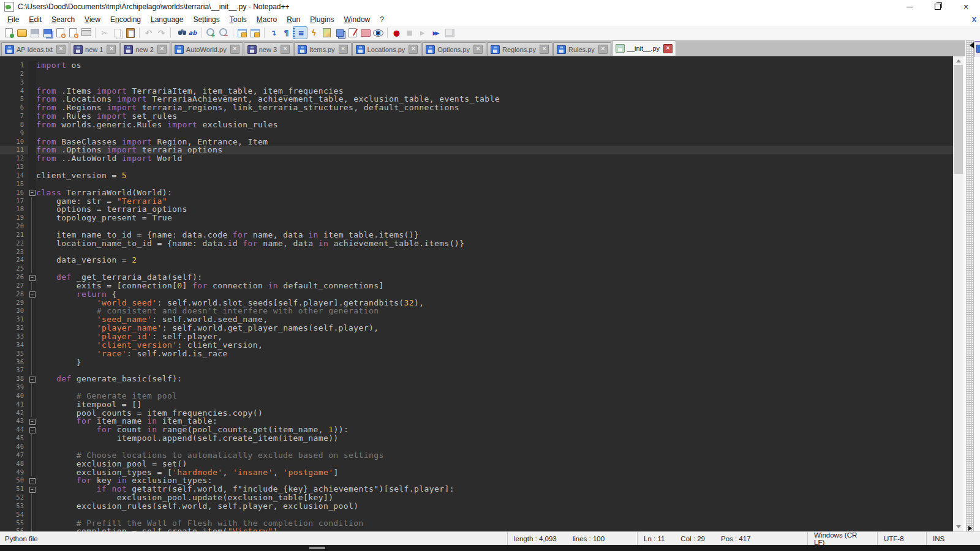 The image size is (980, 551). What do you see at coordinates (149, 413) in the screenshot?
I see `code-text: pool_counts = item_frequencies.copy()` at bounding box center [149, 413].